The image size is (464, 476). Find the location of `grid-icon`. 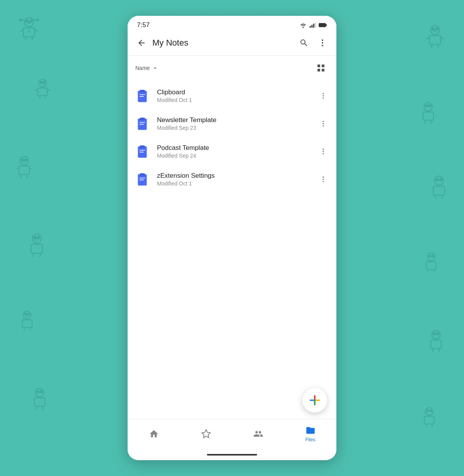

grid-icon is located at coordinates (321, 68).